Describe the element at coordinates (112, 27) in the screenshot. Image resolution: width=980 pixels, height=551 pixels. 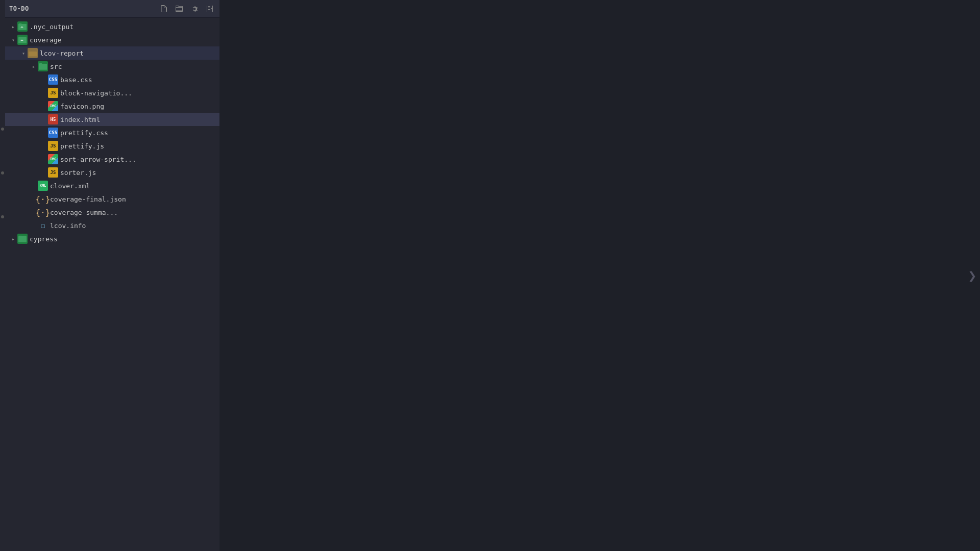
I see `tree-item-nyc-output: .nyc_output` at that location.